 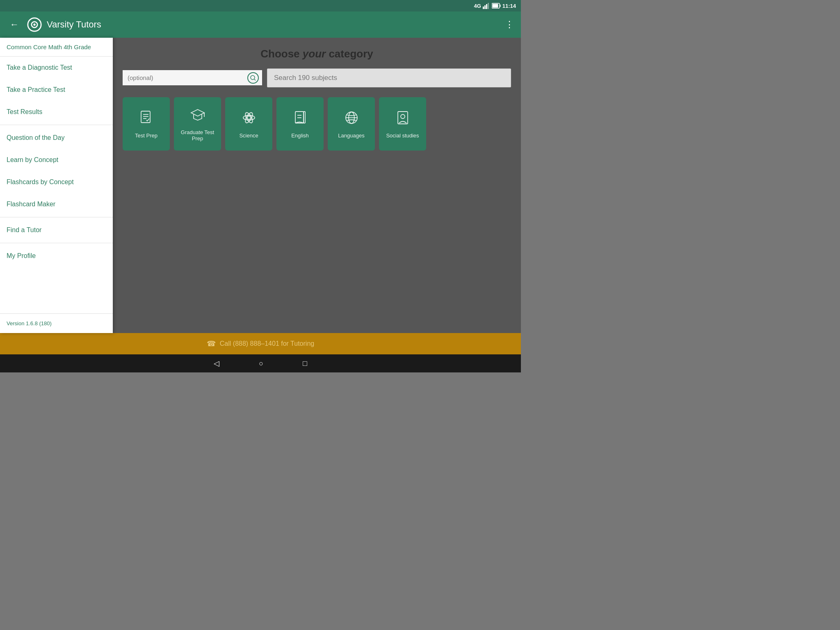 What do you see at coordinates (57, 90) in the screenshot?
I see `sidebar-item-practice-test: Take a Practice Test` at bounding box center [57, 90].